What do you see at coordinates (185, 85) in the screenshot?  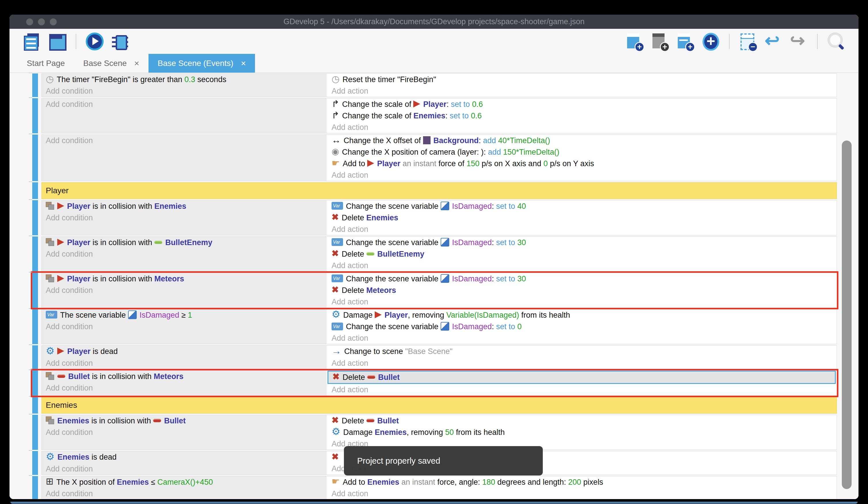 I see `conditions-column: The timer "FireBegin" is greater than 0.…` at bounding box center [185, 85].